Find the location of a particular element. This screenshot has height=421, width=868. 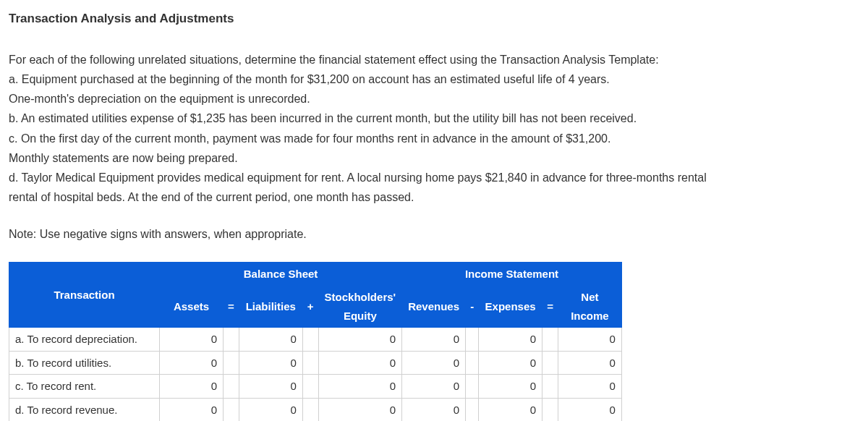

row-label-c: c. To record rent. is located at coordinates (85, 386).